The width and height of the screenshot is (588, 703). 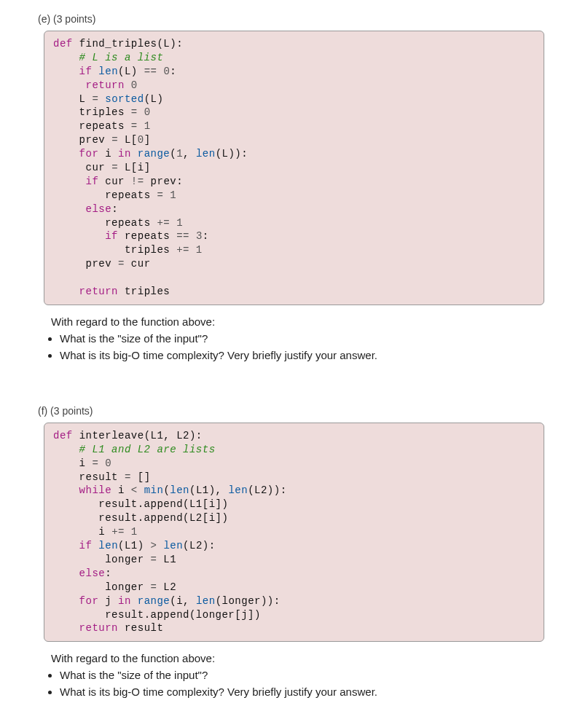 I want to click on question-list-f: What is the "size of the input"? What is…, so click(x=302, y=683).